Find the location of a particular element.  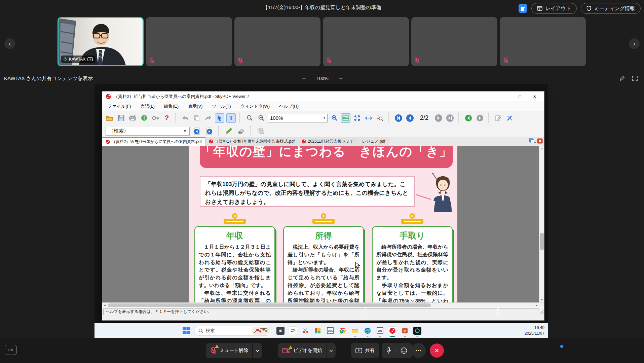

windows-start-icon is located at coordinates (186, 330).